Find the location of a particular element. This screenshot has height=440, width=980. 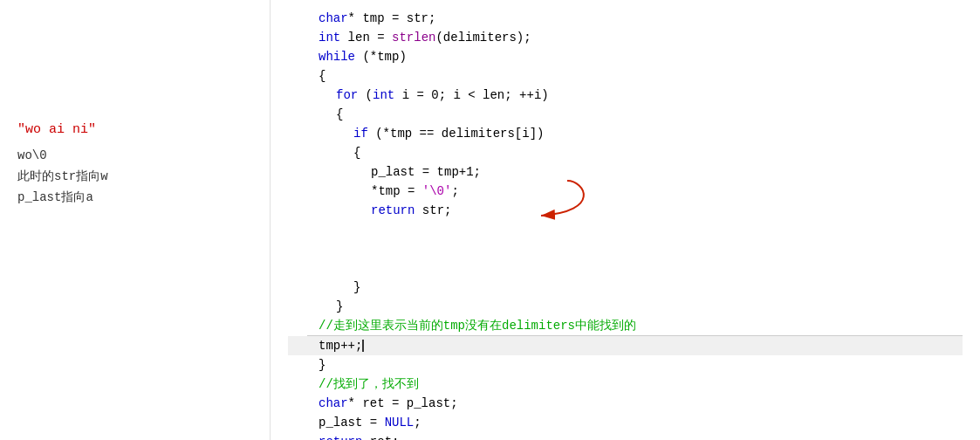

plain-13: } is located at coordinates (339, 306).